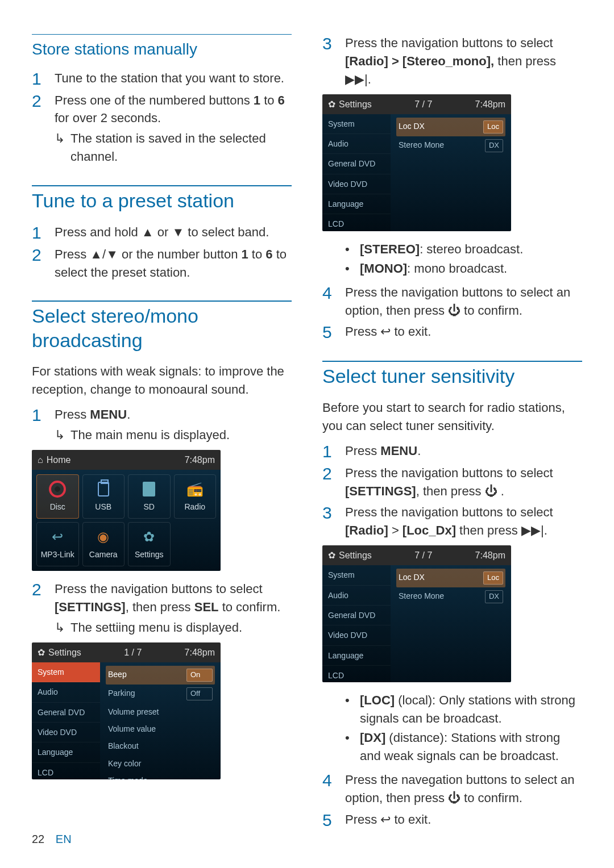 The height and width of the screenshot is (868, 614). Describe the element at coordinates (150, 435) in the screenshot. I see `step-result: The main menu is displayed.` at that location.